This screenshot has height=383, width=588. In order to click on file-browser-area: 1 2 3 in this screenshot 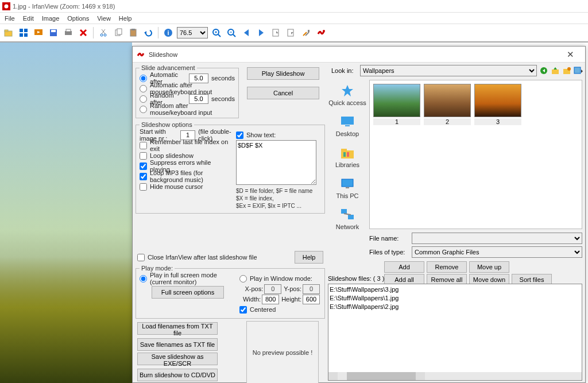, I will do `click(475, 154)`.